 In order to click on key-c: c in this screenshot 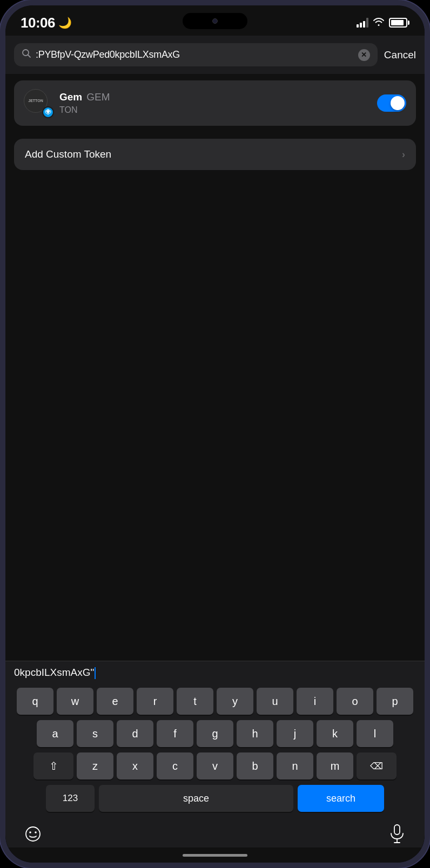, I will do `click(175, 766)`.